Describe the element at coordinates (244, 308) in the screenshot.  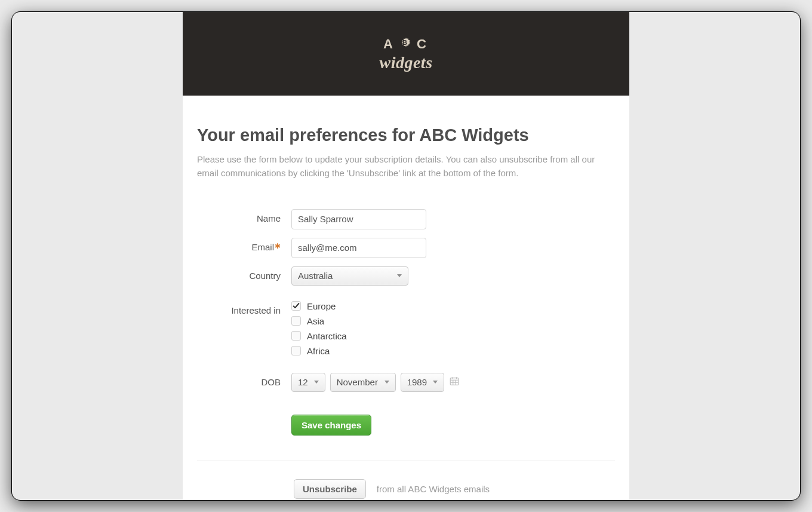
I see `label-interested: Interested in` at that location.